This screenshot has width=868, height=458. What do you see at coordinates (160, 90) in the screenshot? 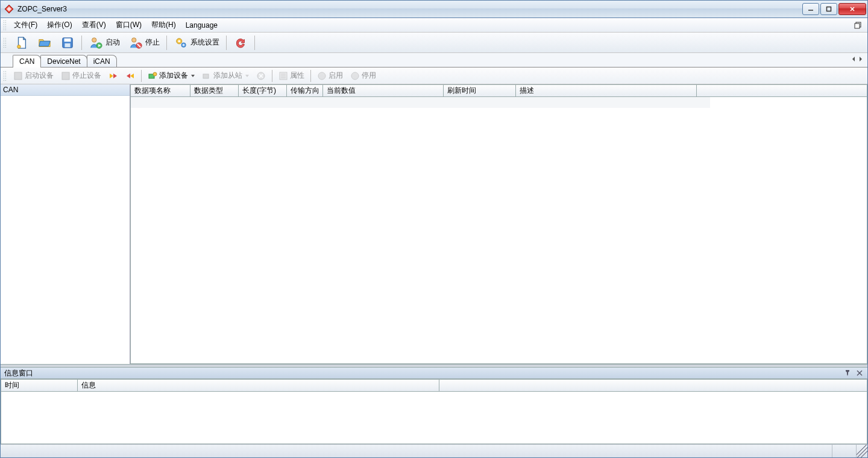
I see `col-name: 数据项名称` at bounding box center [160, 90].